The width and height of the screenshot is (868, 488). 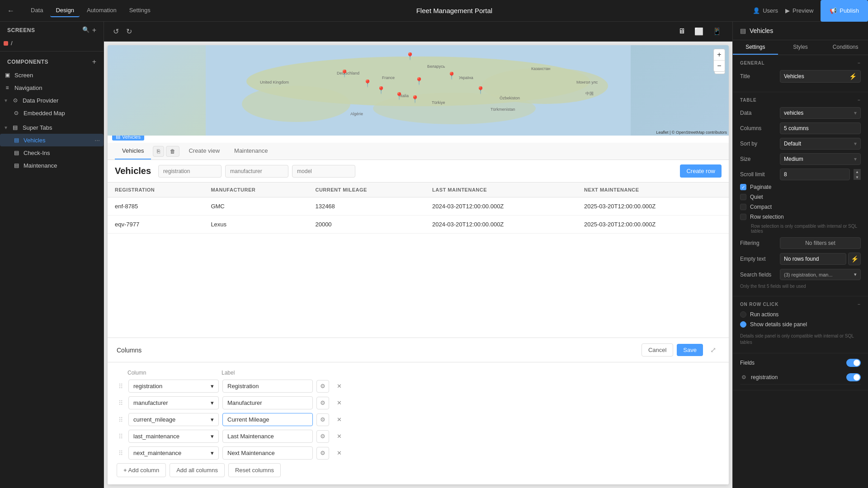 I want to click on zoom-in-button: +, so click(x=719, y=55).